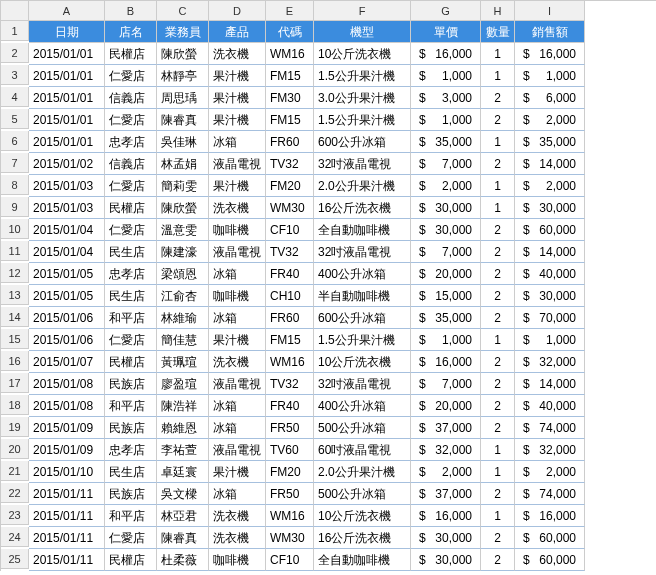  Describe the element at coordinates (15, 427) in the screenshot. I see `row-header-19: 19` at that location.